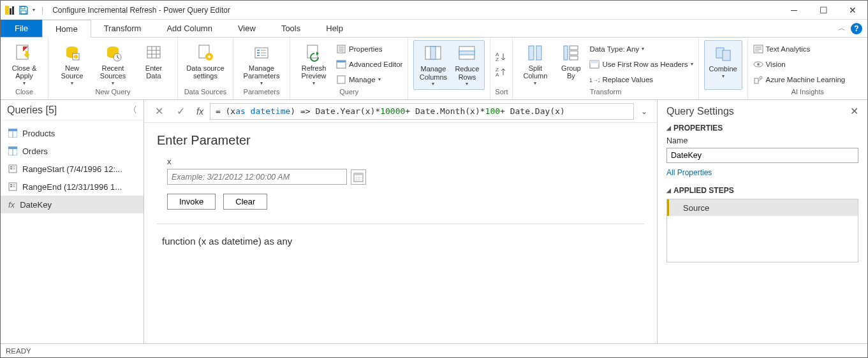 Image resolution: width=868 pixels, height=358 pixels. Describe the element at coordinates (823, 10) in the screenshot. I see `maximize-button: ☐` at that location.